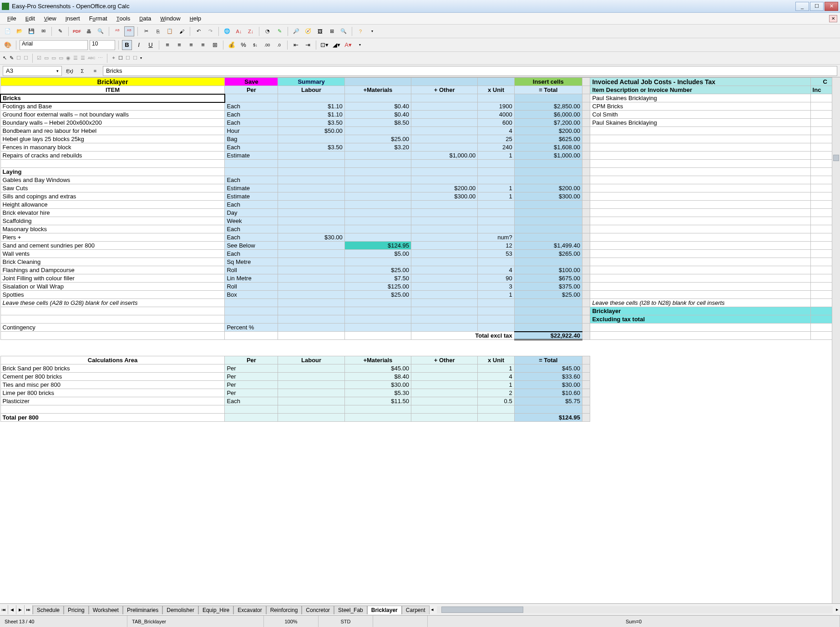  Describe the element at coordinates (113, 418) in the screenshot. I see `calc-total-row: Total per 800` at that location.